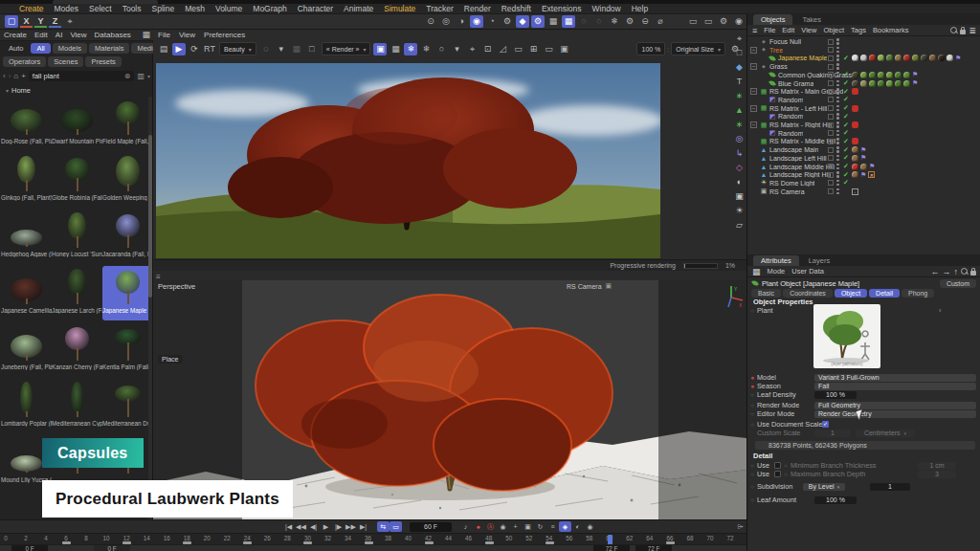 The height and width of the screenshot is (551, 980). What do you see at coordinates (165, 34) in the screenshot?
I see `rv-menu-file: File` at bounding box center [165, 34].